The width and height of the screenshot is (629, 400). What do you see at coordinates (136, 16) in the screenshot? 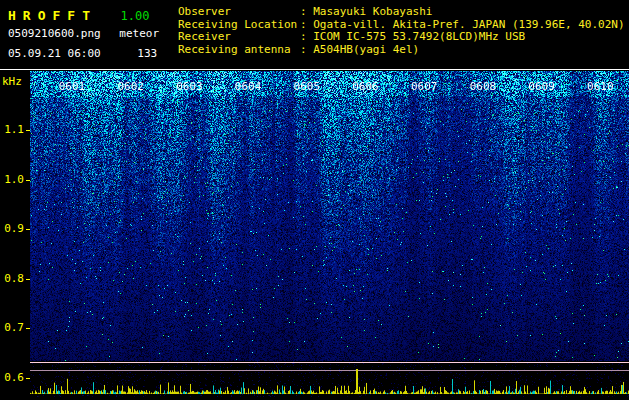
I see `app-version: 1.00` at bounding box center [136, 16].